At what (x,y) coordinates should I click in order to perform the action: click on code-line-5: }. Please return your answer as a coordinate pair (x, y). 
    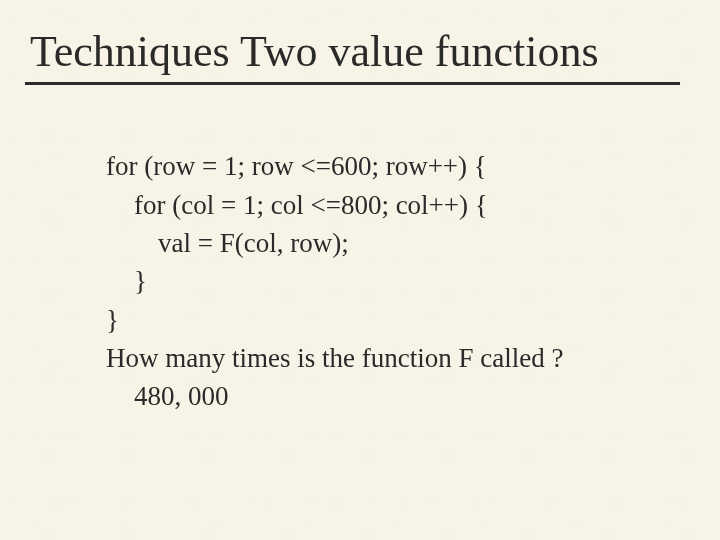
    Looking at the image, I should click on (398, 320).